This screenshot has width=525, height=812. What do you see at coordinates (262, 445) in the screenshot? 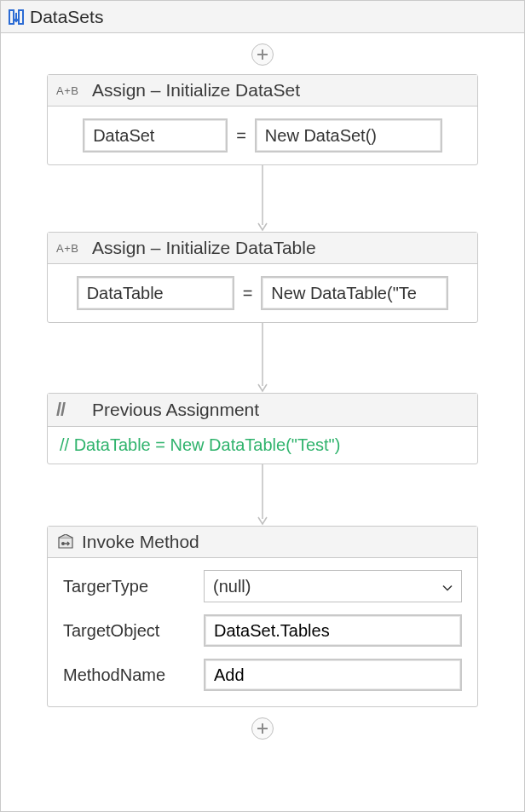
I see `comment-text: // DataTable = New DataTable("Test")` at bounding box center [262, 445].